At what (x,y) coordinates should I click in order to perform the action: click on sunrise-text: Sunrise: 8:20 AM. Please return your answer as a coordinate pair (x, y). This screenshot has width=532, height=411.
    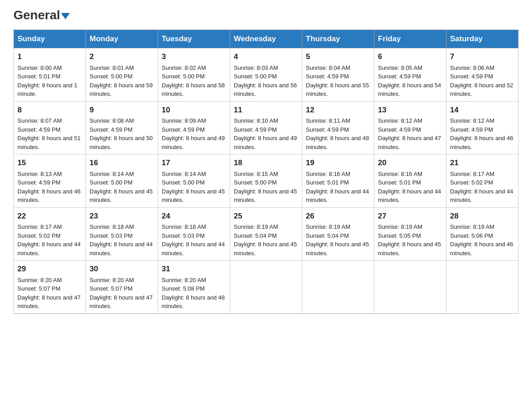
    Looking at the image, I should click on (112, 280).